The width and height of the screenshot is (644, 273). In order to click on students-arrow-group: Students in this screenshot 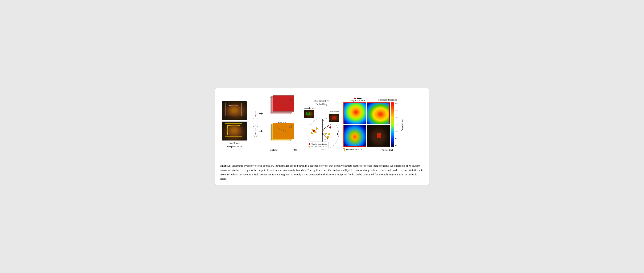, I will do `click(258, 131)`.